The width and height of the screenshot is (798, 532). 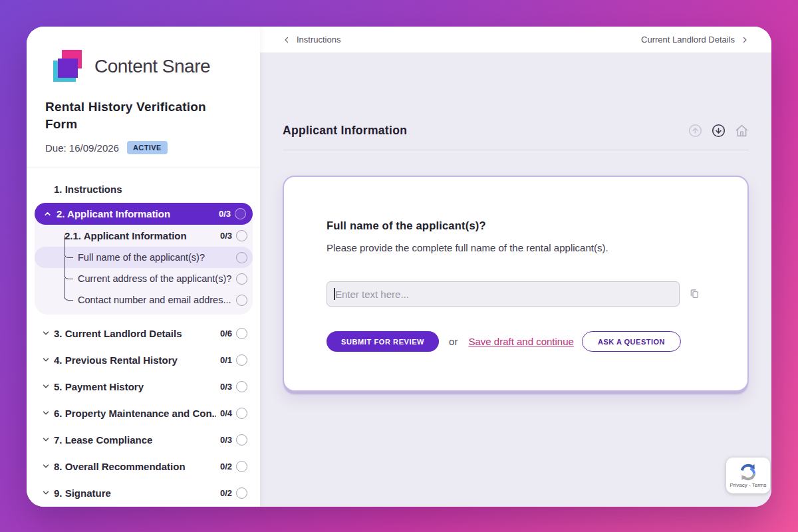 What do you see at coordinates (152, 66) in the screenshot?
I see `logo-text: Content Snare` at bounding box center [152, 66].